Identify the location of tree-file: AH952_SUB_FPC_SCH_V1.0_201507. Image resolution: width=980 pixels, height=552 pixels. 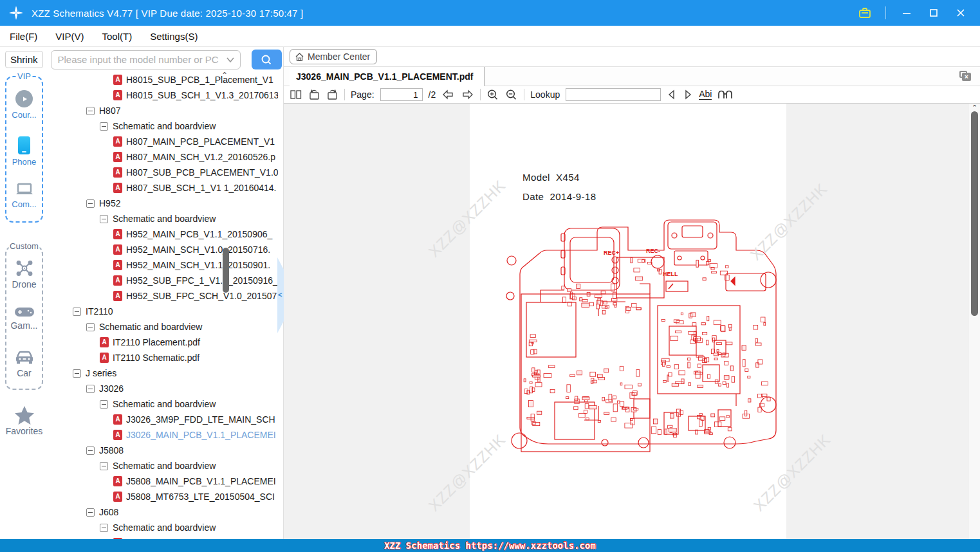
(163, 296).